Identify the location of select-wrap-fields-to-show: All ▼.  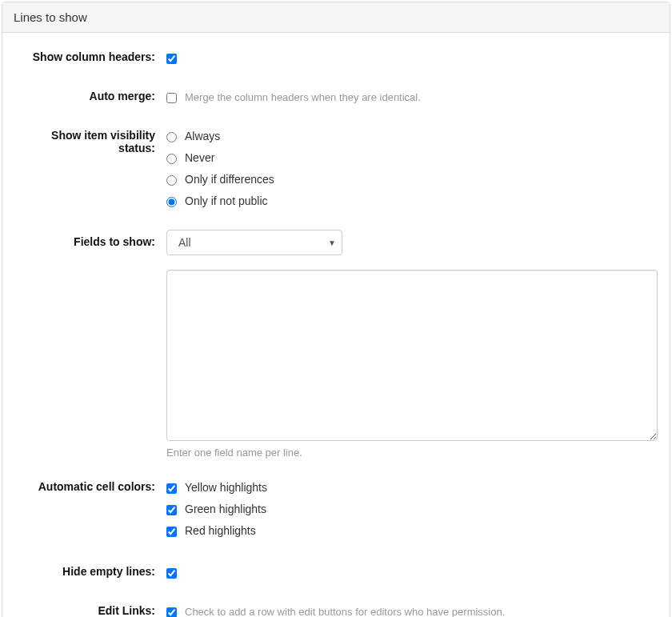
(254, 242).